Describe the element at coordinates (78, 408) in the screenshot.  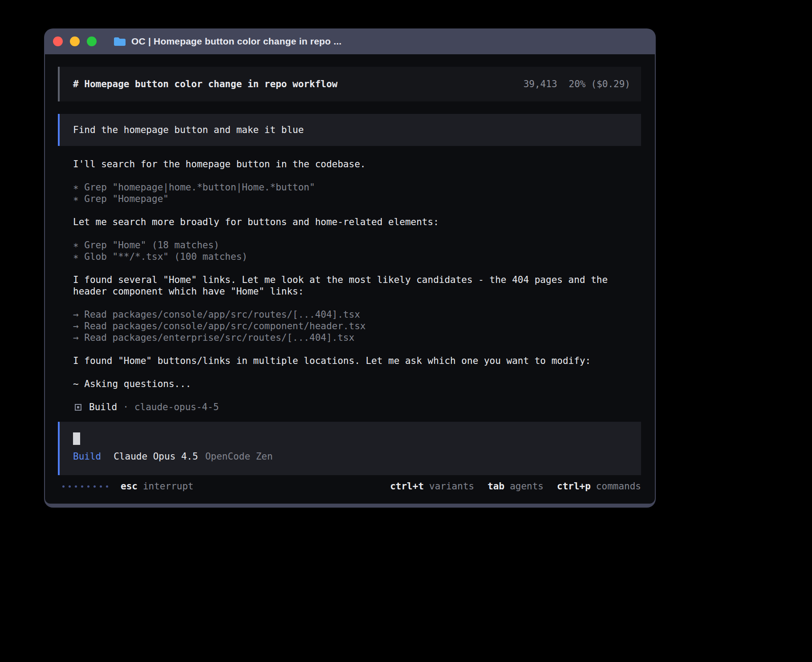
I see `checkbox-icon` at that location.